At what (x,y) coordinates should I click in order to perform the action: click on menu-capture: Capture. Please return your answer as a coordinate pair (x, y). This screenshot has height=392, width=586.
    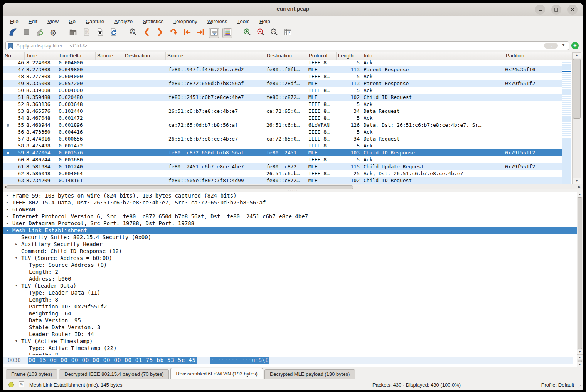
    Looking at the image, I should click on (95, 22).